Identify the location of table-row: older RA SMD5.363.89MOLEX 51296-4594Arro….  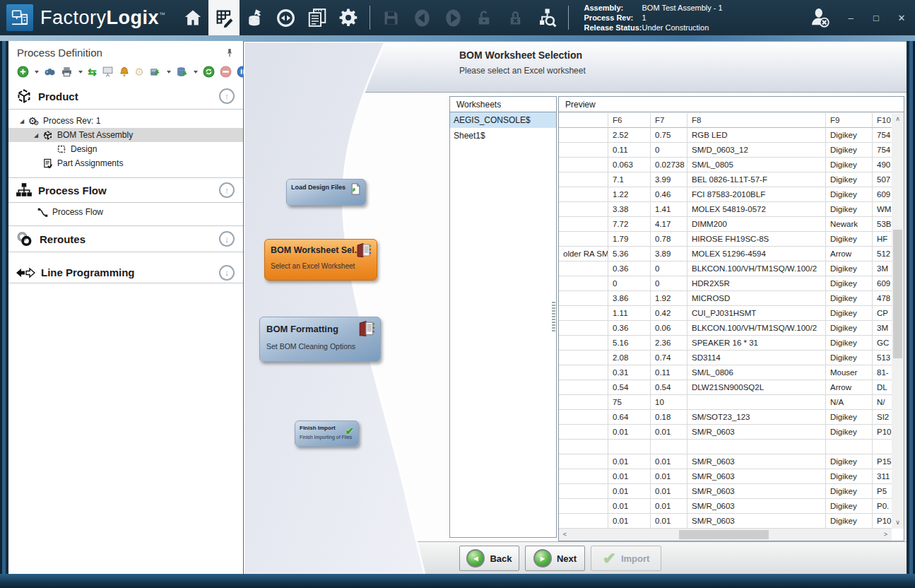
(725, 254).